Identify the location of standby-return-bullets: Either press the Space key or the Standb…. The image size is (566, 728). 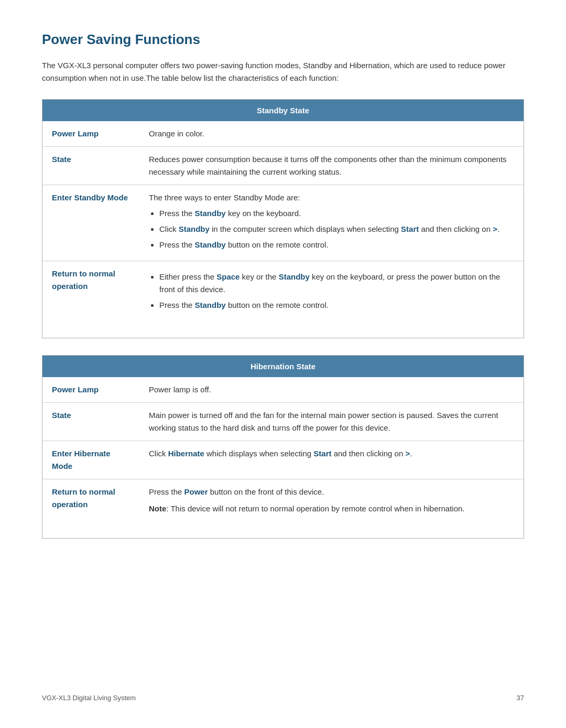
(331, 291).